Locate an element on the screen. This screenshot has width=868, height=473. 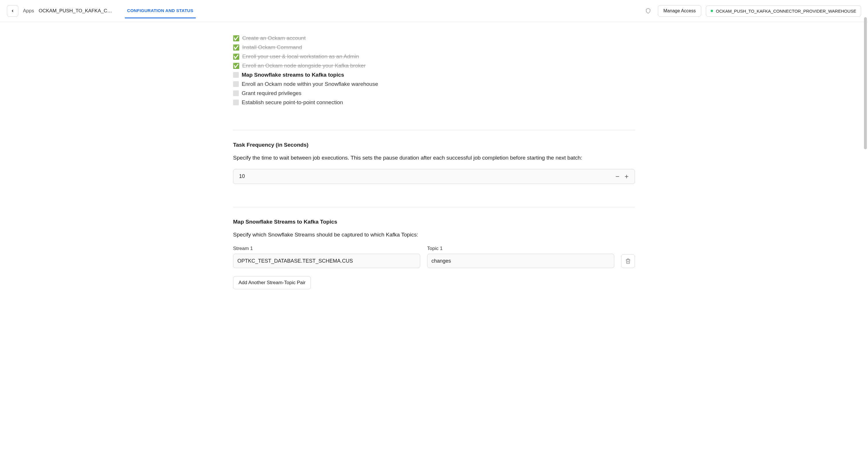
chevron-left-icon is located at coordinates (13, 11).